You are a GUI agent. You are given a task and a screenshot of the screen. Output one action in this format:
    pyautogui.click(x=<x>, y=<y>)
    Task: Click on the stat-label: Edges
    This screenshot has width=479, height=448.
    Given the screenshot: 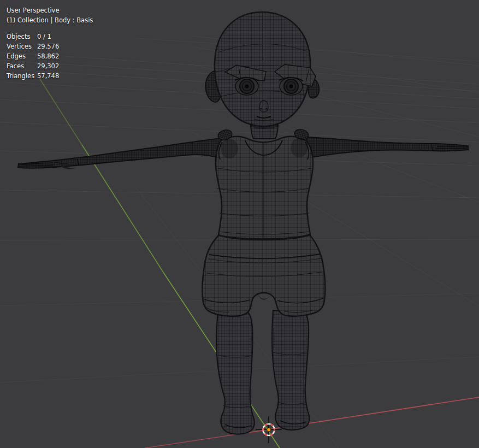 What is the action you would take?
    pyautogui.click(x=22, y=56)
    